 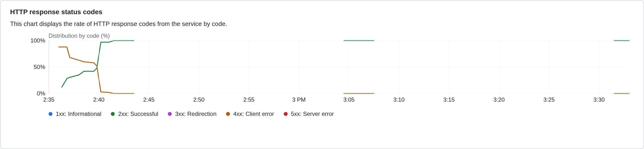 What do you see at coordinates (34, 94) in the screenshot?
I see `y-tick-label: 0%` at bounding box center [34, 94].